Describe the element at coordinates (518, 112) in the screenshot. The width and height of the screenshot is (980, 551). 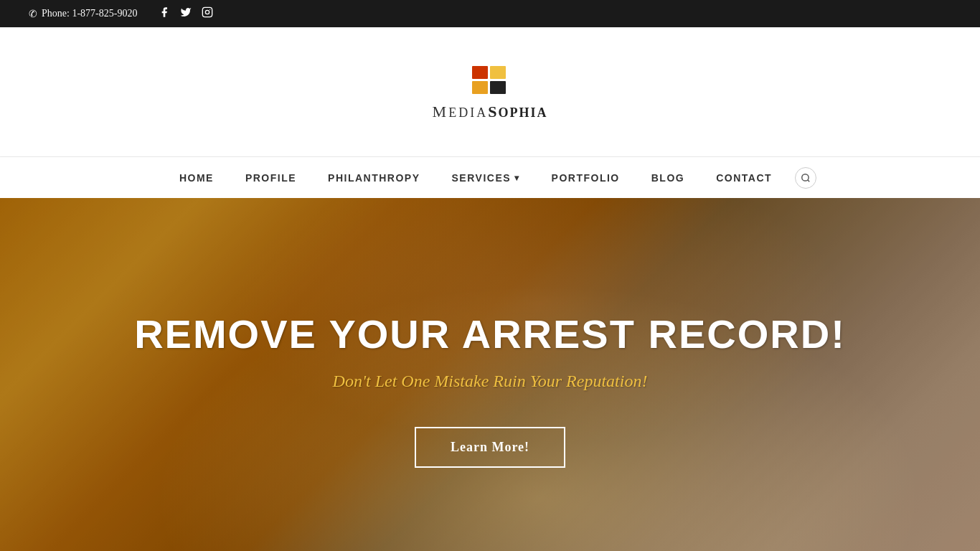
I see `logo-sophia: SOPHIA` at that location.